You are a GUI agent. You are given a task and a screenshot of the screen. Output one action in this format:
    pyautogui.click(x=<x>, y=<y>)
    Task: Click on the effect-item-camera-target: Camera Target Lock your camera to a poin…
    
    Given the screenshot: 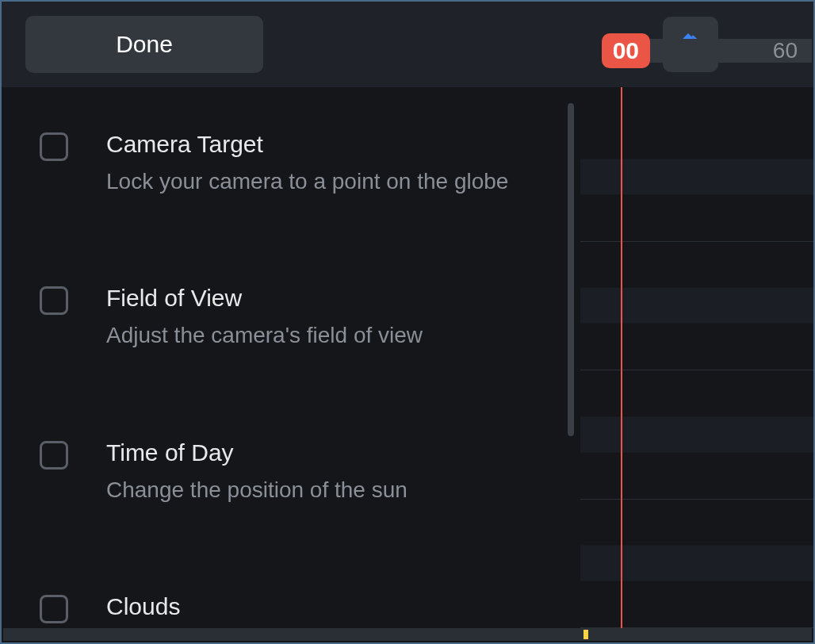 What is the action you would take?
    pyautogui.click(x=291, y=163)
    